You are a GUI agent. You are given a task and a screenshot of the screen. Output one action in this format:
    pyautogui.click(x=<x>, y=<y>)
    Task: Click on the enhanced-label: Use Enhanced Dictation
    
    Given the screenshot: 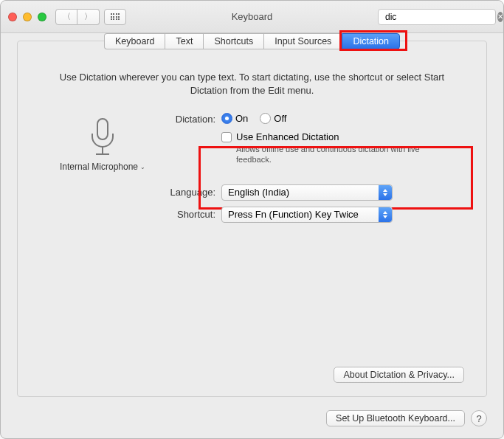 What is the action you would take?
    pyautogui.click(x=336, y=137)
    